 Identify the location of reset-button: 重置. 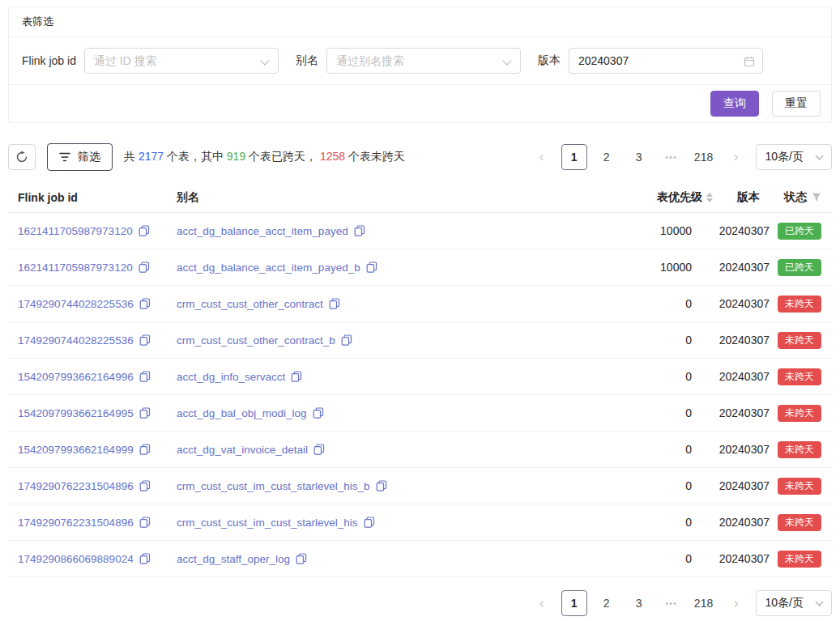
(796, 104).